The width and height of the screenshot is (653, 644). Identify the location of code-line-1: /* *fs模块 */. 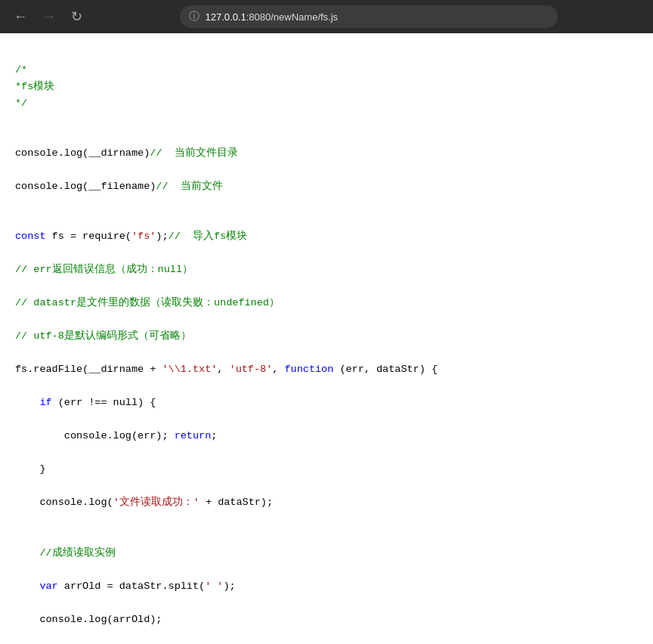
(326, 86).